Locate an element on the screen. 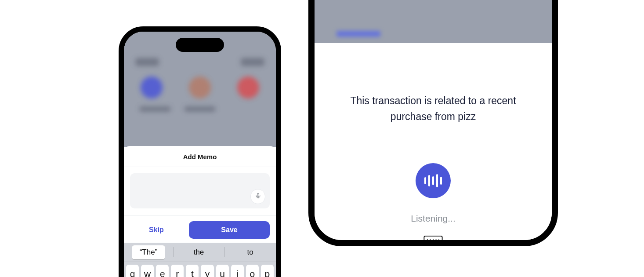 This screenshot has width=644, height=277. switch-to-keyboard-button is located at coordinates (433, 241).